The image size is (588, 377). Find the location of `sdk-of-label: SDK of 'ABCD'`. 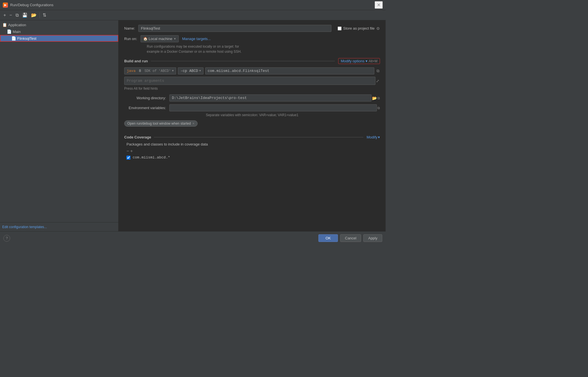

sdk-of-label: SDK of 'ABCD' is located at coordinates (158, 71).